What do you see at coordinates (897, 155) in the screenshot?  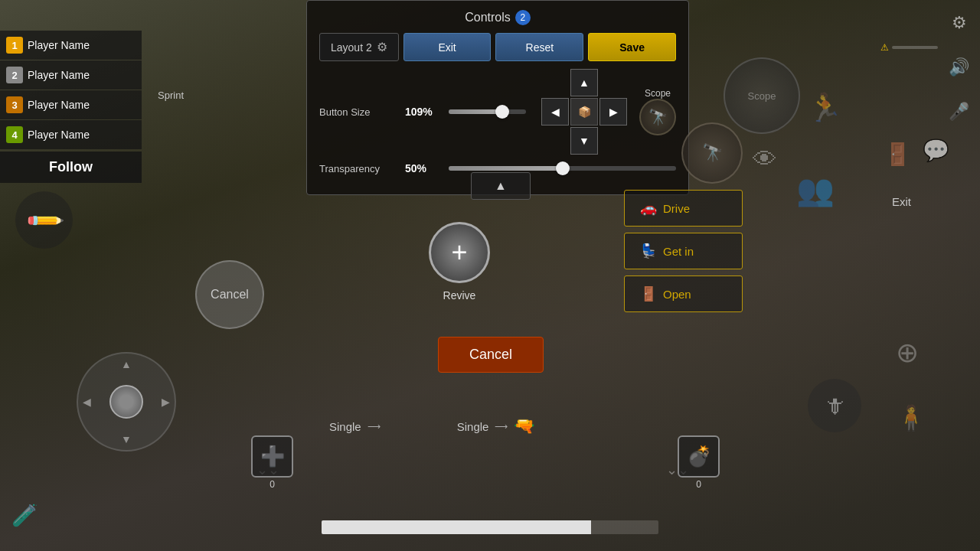 I see `door-icon: 🚪` at bounding box center [897, 155].